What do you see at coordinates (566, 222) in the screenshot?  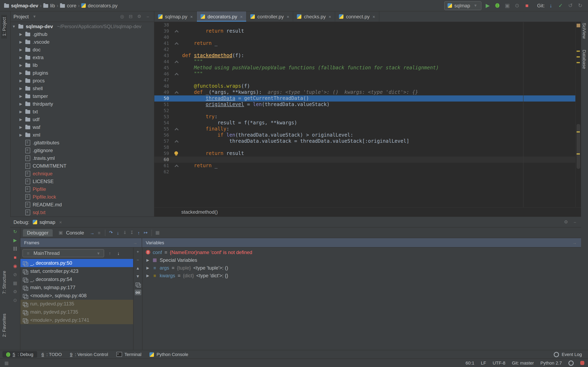 I see `gear-icon: ⚙` at bounding box center [566, 222].